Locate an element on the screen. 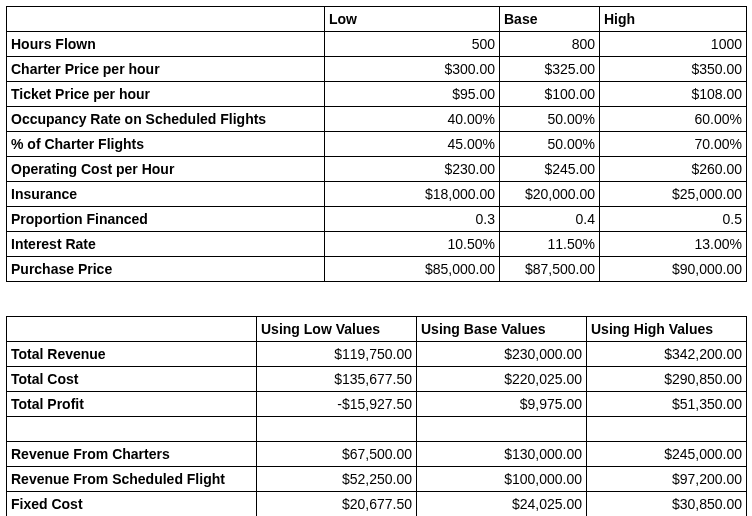 The width and height of the screenshot is (752, 516). cell-base: $100.00 is located at coordinates (550, 94).